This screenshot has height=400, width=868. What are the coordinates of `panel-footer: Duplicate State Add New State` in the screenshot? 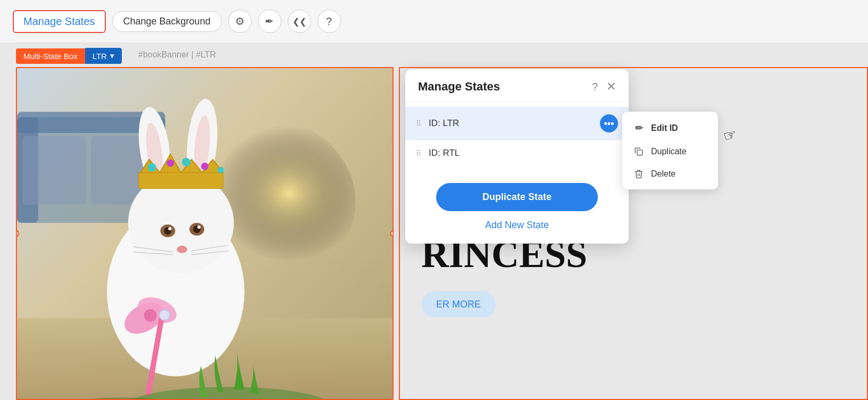 It's located at (517, 207).